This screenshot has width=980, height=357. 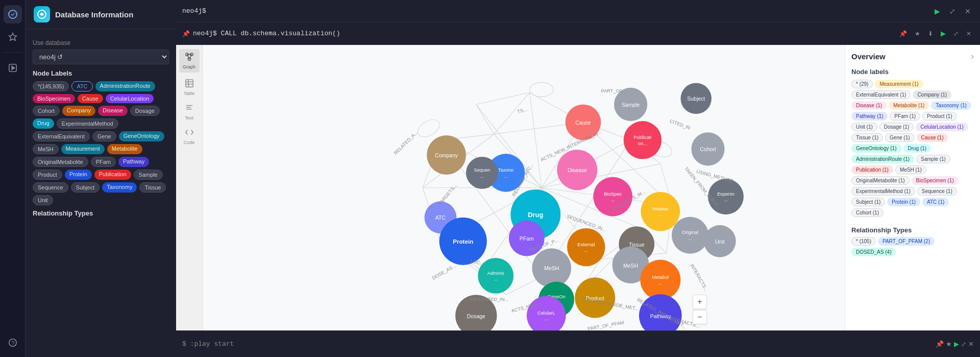 I want to click on node-sequence, so click(x=482, y=173).